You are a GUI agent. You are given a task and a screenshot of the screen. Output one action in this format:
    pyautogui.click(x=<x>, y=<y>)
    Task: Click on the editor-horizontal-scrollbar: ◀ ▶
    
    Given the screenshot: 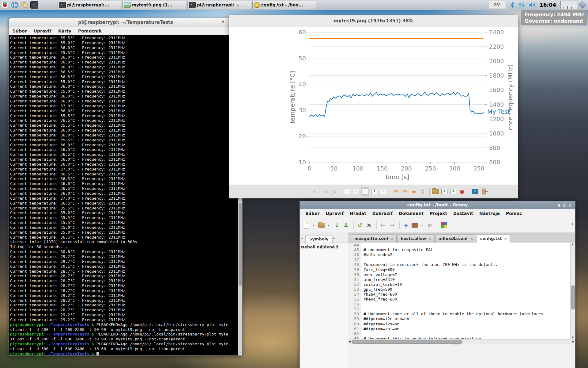 What is the action you would take?
    pyautogui.click(x=462, y=342)
    